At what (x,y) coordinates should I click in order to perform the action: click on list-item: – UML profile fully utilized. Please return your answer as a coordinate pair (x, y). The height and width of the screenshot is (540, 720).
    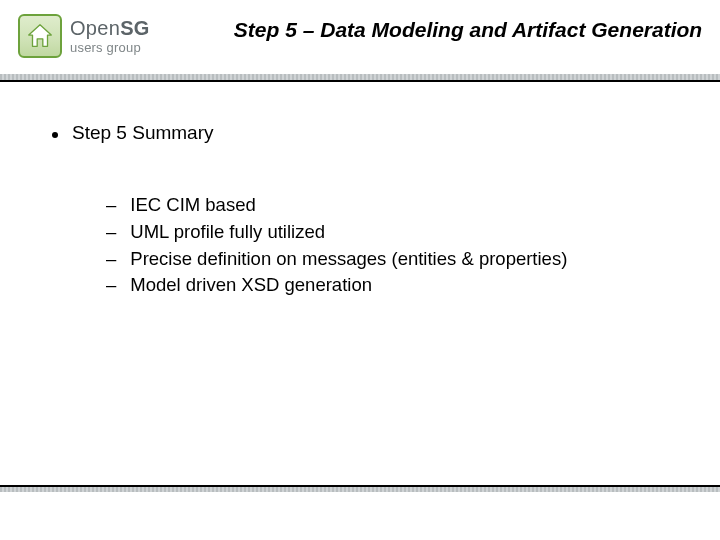
    Looking at the image, I should click on (395, 232).